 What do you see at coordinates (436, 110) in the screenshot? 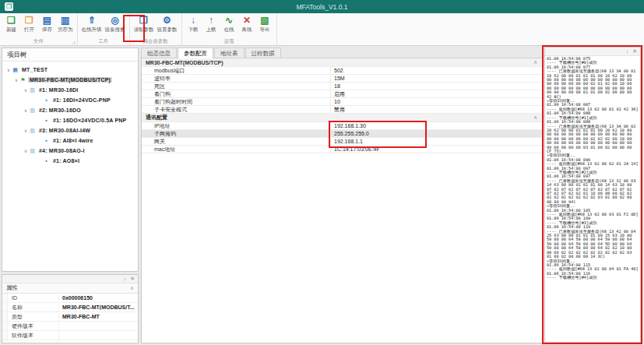
I see `parameter-value: 禁用` at bounding box center [436, 110].